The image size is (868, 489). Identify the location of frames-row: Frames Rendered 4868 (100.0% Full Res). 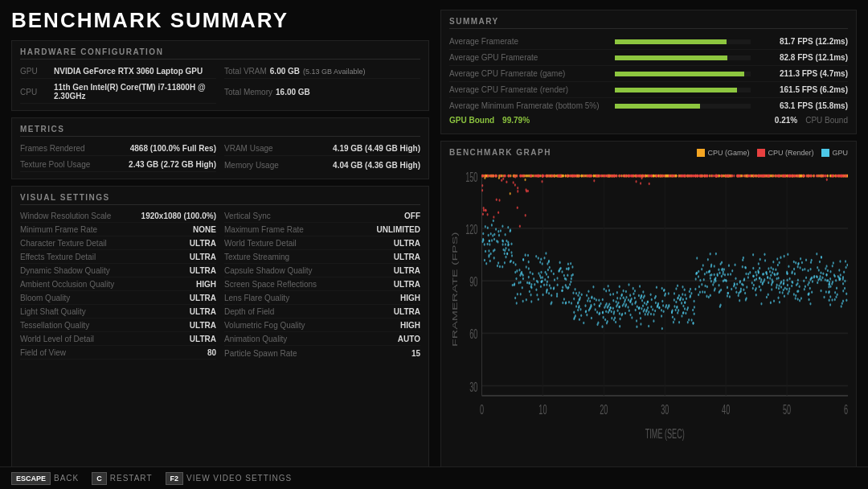
(118, 149).